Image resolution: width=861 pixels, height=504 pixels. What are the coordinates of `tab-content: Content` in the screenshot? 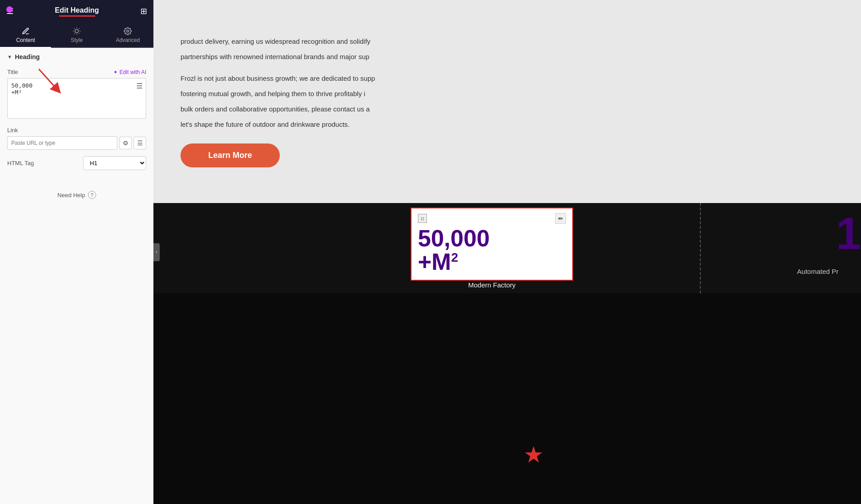 It's located at (25, 35).